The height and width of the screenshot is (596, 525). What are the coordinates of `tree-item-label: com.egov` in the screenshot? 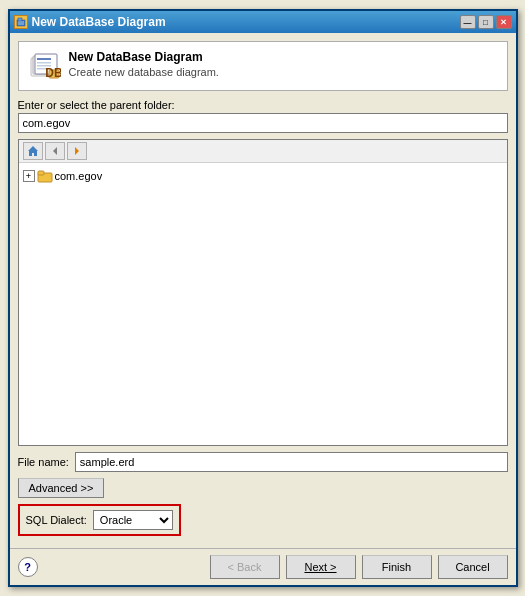 It's located at (79, 176).